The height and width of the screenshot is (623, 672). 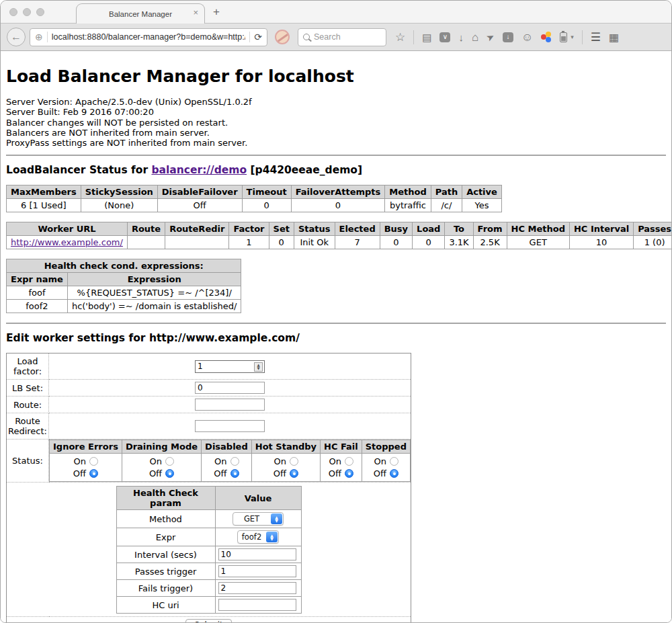 I want to click on column-header: Set, so click(x=281, y=229).